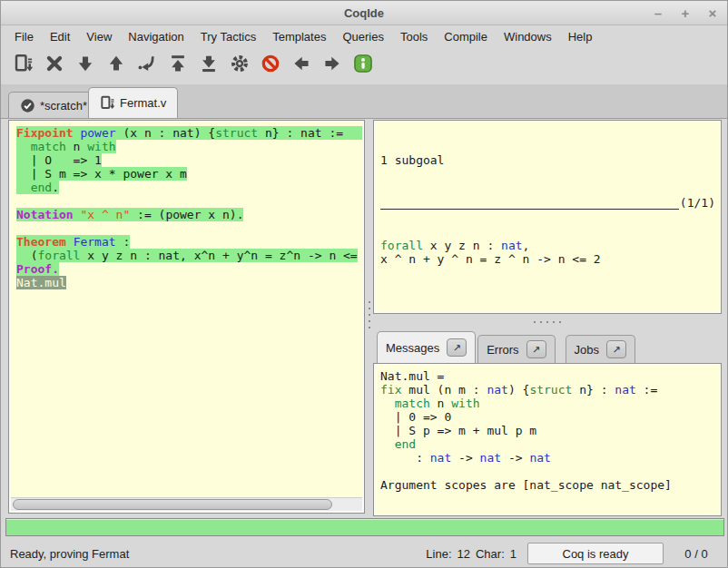 This screenshot has width=728, height=568. I want to click on toolbar, so click(364, 65).